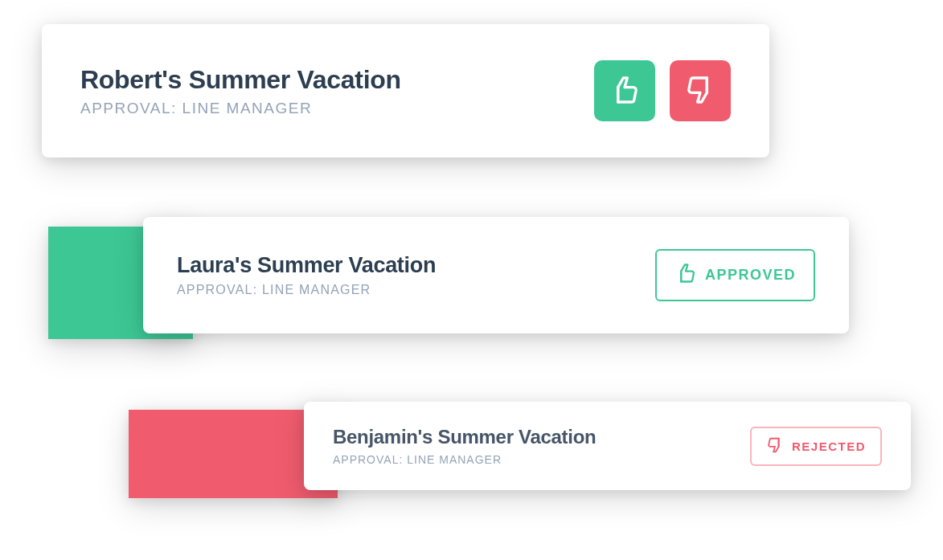 The width and height of the screenshot is (943, 560). What do you see at coordinates (241, 92) in the screenshot?
I see `card-content: Robert's Summer Vacation APPROVAL: LINE …` at bounding box center [241, 92].